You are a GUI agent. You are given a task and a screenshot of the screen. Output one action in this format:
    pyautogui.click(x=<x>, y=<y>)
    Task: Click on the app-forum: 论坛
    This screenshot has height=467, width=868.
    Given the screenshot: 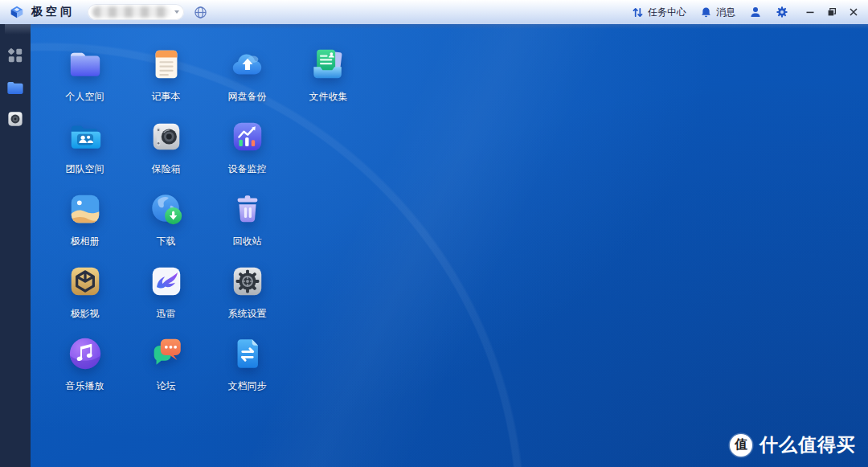 What is the action you would take?
    pyautogui.click(x=166, y=364)
    